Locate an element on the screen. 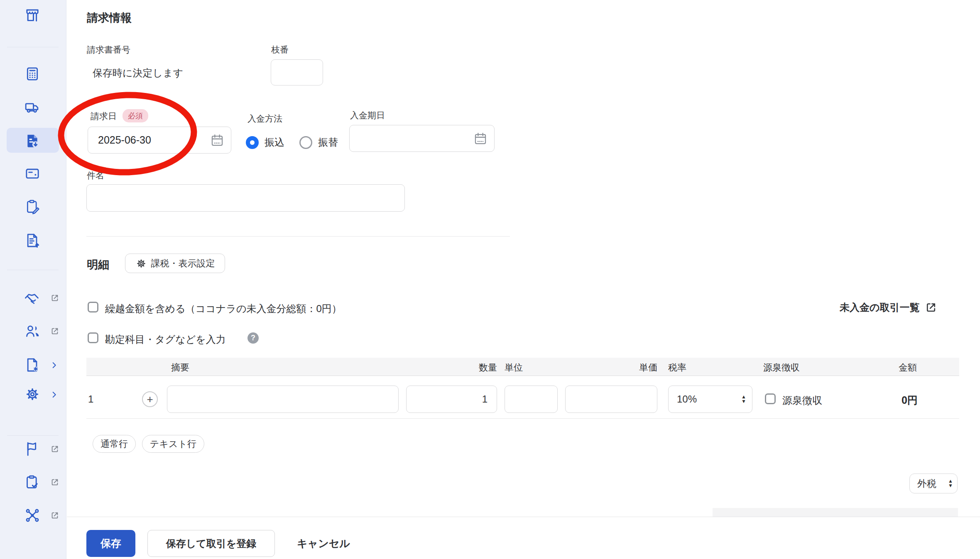 This screenshot has height=559, width=980. card-icon is located at coordinates (32, 174).